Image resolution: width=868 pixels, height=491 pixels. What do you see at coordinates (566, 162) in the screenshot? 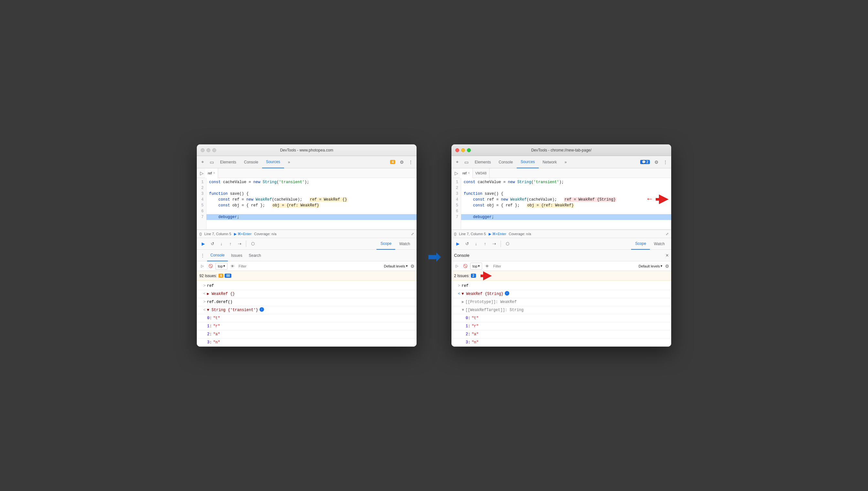
I see `right-tab-more: »` at bounding box center [566, 162].